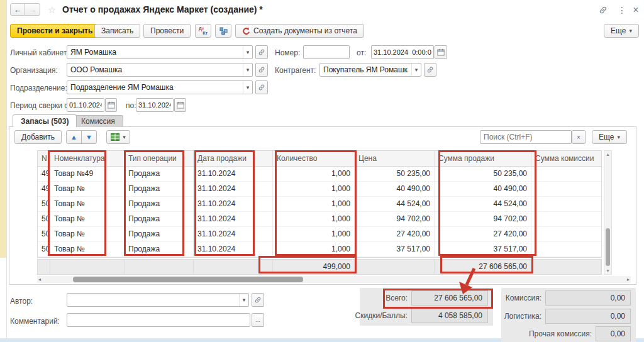 Image resolution: width=644 pixels, height=342 pixels. I want to click on vertical-scrollbar: ▲ ▼, so click(608, 212).